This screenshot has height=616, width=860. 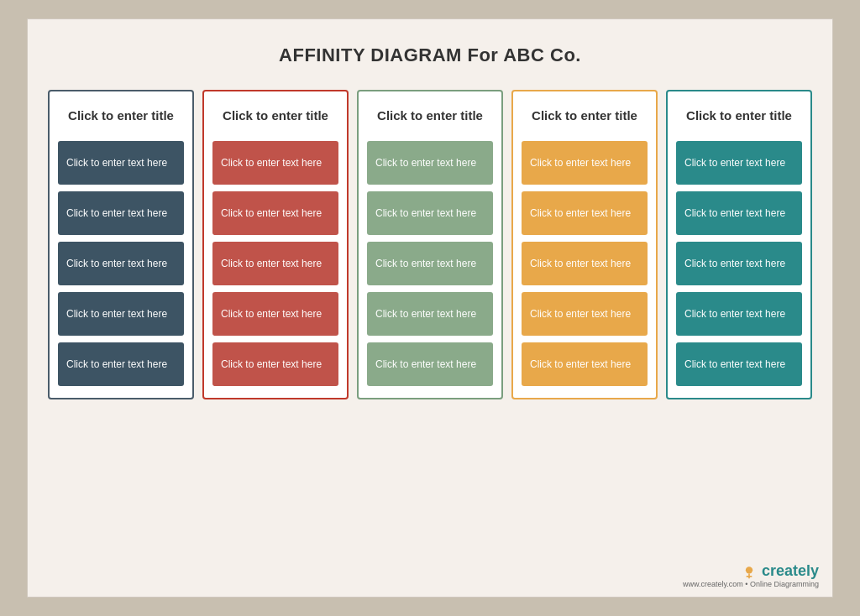 What do you see at coordinates (751, 576) in the screenshot?
I see `footer: creately www.creately.com • Online Diagr…` at bounding box center [751, 576].